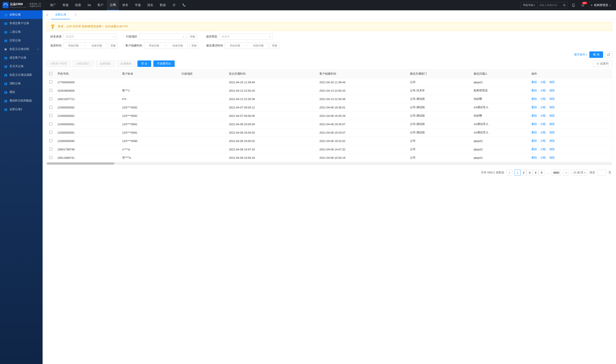 The height and width of the screenshot is (364, 616). I want to click on tab-add-icon: ＋, so click(76, 15).